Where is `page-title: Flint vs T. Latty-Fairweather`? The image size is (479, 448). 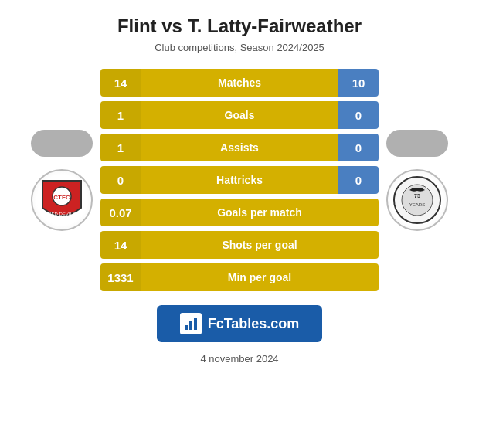
page-title: Flint vs T. Latty-Fairweather is located at coordinates (240, 26).